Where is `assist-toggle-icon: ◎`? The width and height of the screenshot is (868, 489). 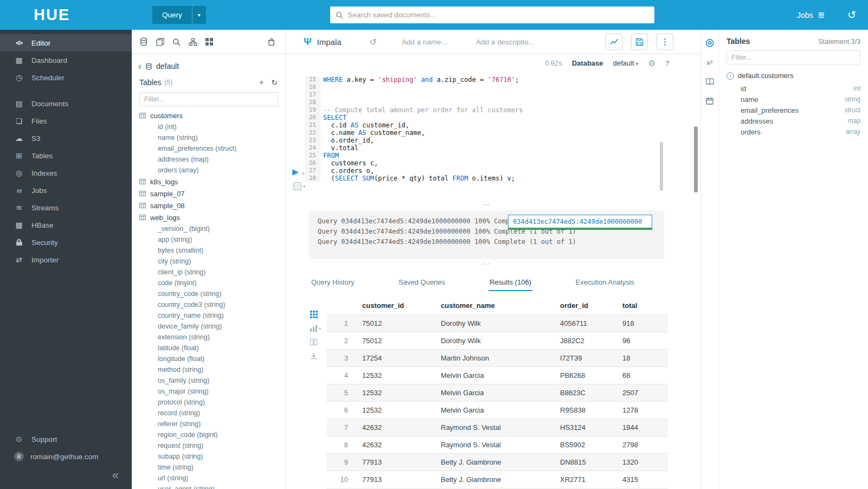
assist-toggle-icon: ◎ is located at coordinates (710, 42).